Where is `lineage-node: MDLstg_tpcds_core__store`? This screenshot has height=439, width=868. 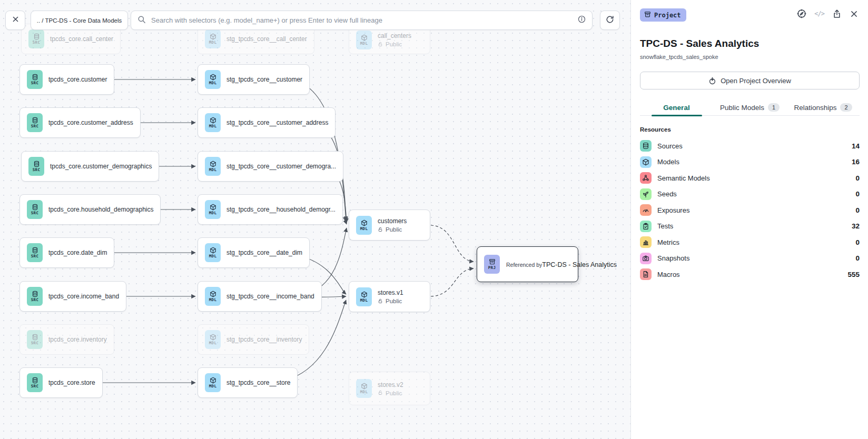
lineage-node: MDLstg_tpcds_core__store is located at coordinates (248, 383).